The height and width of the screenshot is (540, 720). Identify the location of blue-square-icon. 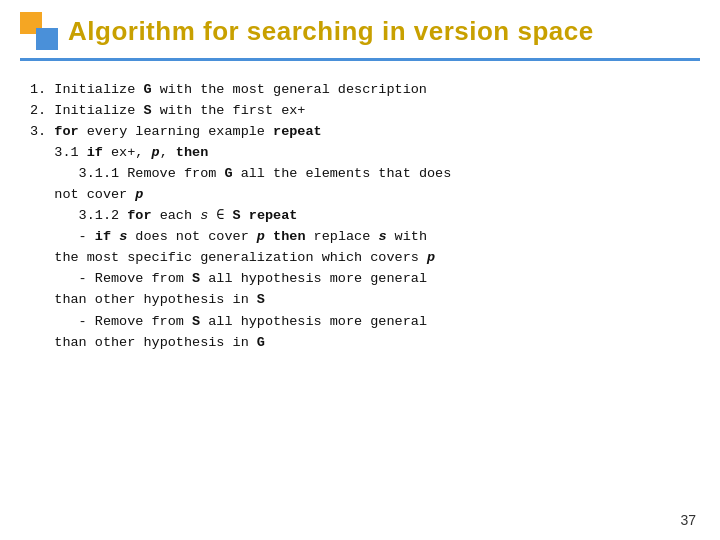
(47, 39).